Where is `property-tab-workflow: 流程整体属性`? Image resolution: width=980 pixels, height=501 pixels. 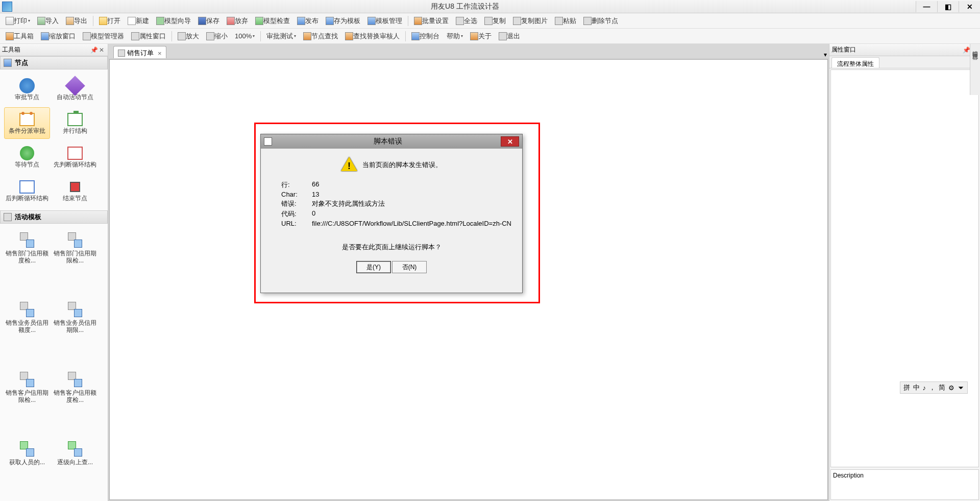
property-tab-workflow: 流程整体属性 is located at coordinates (855, 62).